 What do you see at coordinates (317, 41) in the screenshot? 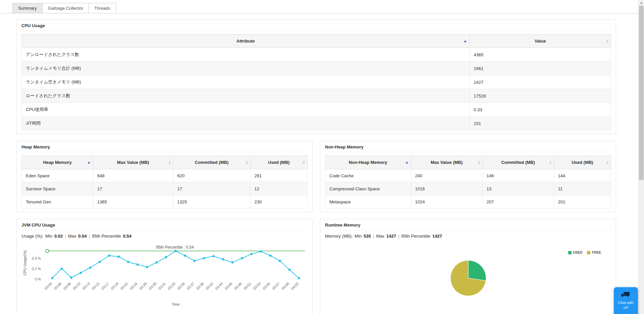
I see `table-header-row: Attribute Value` at bounding box center [317, 41].